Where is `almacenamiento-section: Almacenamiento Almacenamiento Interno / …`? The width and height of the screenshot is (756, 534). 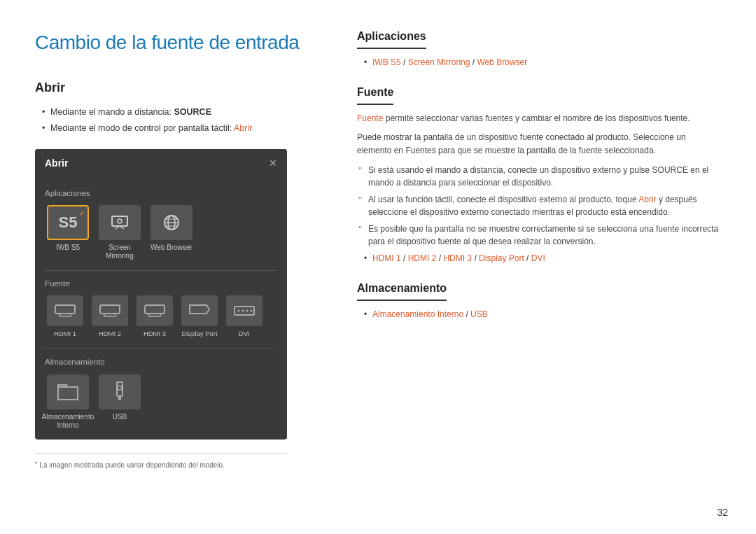
almacenamiento-section: Almacenamiento Almacenamiento Interno / … is located at coordinates (539, 300).